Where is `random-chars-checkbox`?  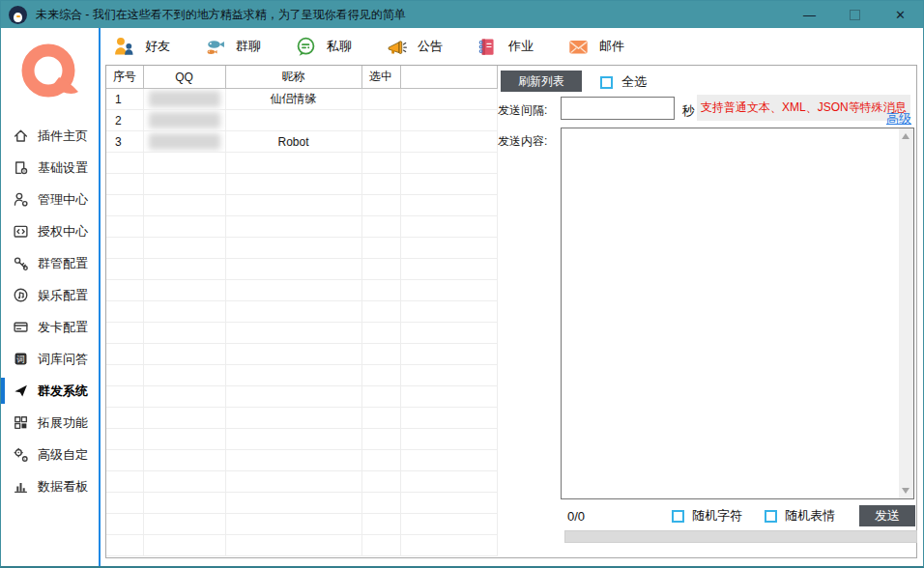
random-chars-checkbox is located at coordinates (679, 516).